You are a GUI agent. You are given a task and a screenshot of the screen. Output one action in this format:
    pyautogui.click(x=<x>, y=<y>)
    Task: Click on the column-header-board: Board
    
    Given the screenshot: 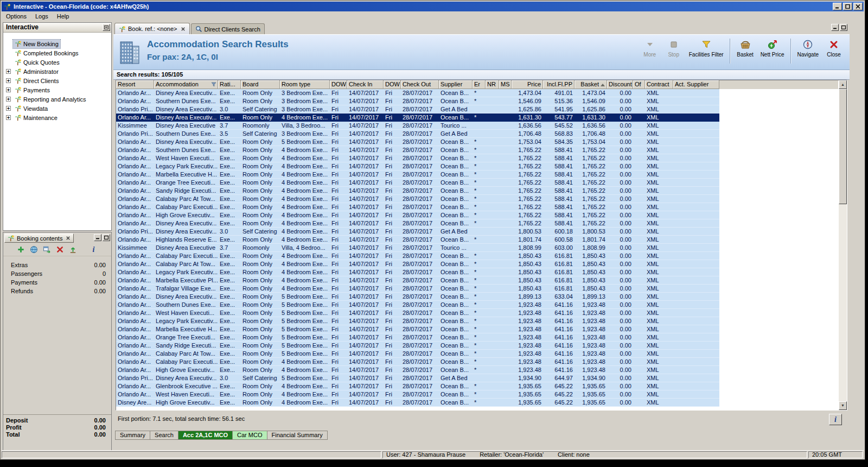 What is the action you would take?
    pyautogui.click(x=260, y=85)
    